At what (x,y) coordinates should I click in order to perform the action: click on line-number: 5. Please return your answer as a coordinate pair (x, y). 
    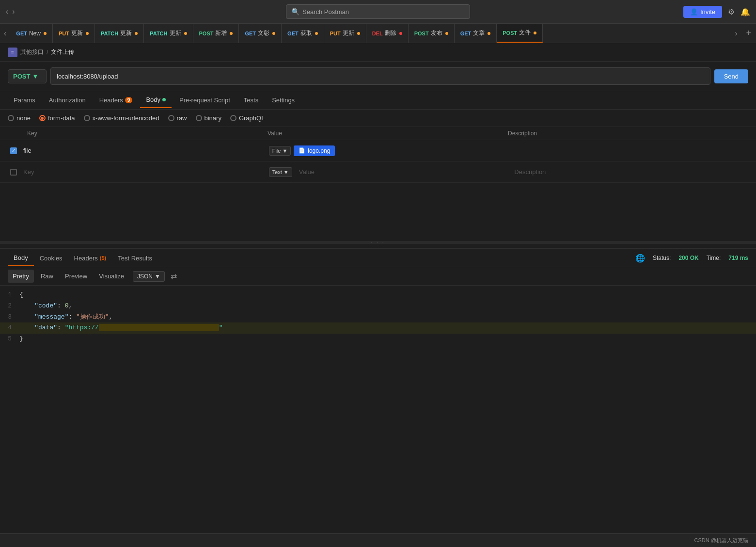
    Looking at the image, I should click on (10, 339).